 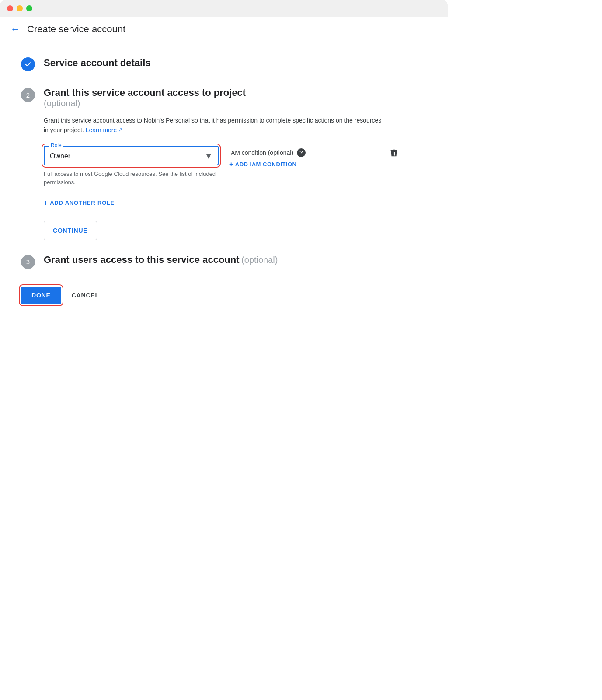 I want to click on step1-connector, so click(x=28, y=79).